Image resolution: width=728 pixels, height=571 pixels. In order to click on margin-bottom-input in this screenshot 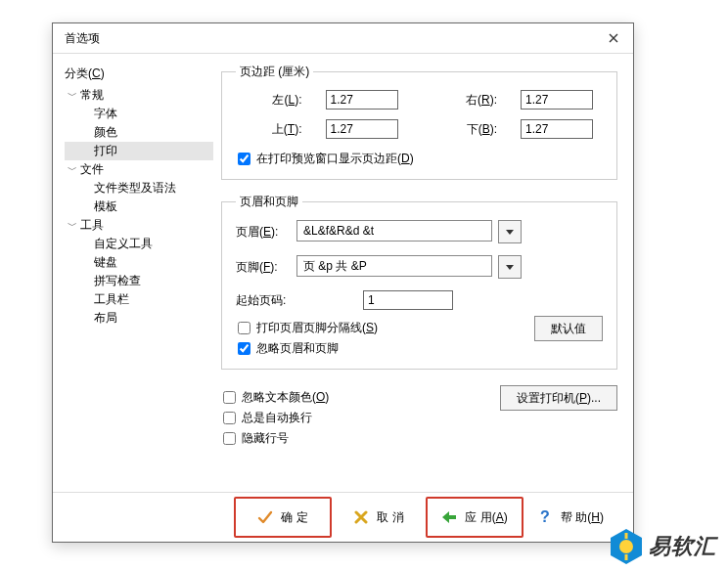, I will do `click(557, 129)`.